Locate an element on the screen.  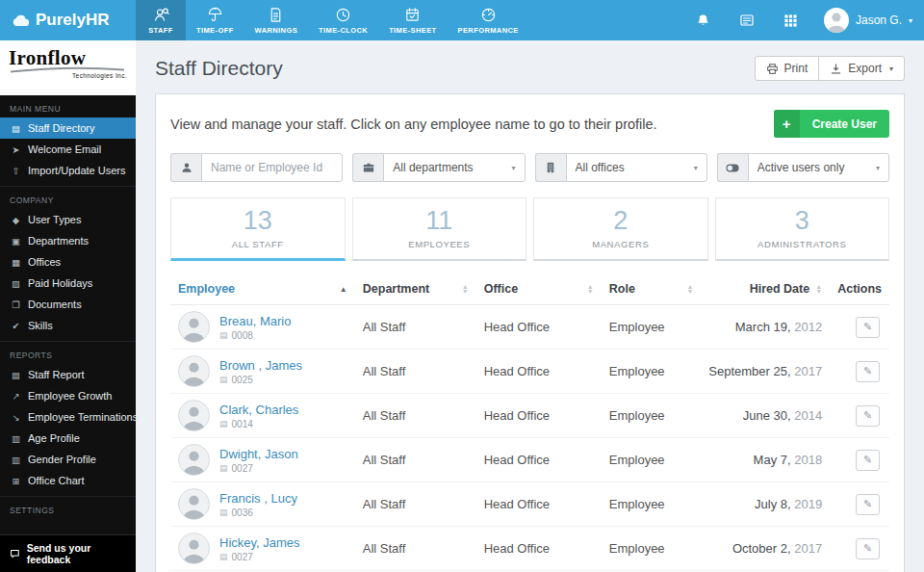
stat-managers: 2 MANAGERS is located at coordinates (621, 229).